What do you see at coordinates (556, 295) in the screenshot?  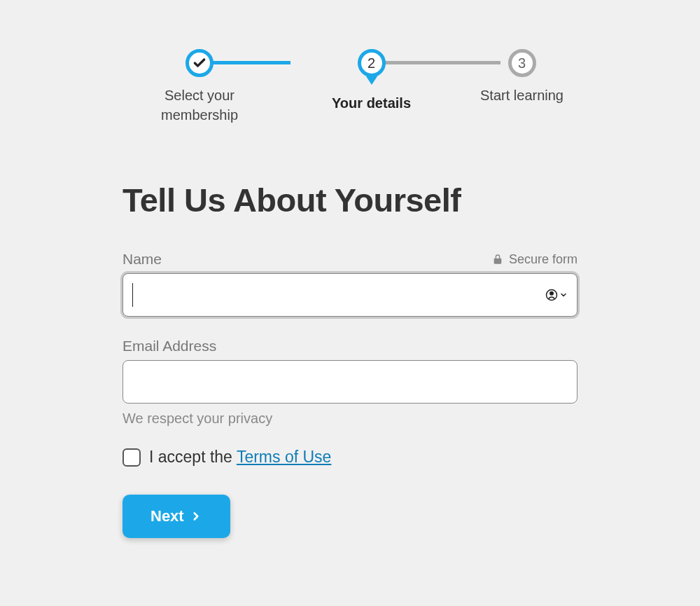 I see `autofill-indicator` at bounding box center [556, 295].